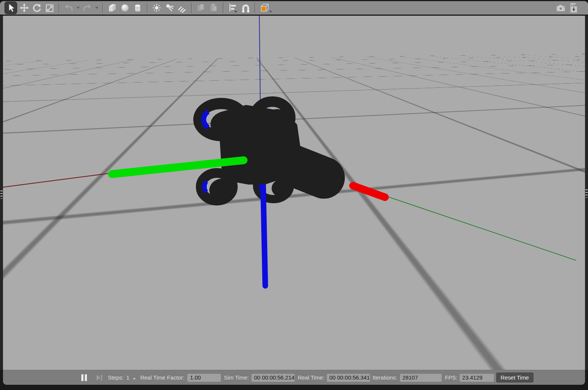 Image resolution: width=588 pixels, height=390 pixels. What do you see at coordinates (157, 8) in the screenshot?
I see `point-light-icon` at bounding box center [157, 8].